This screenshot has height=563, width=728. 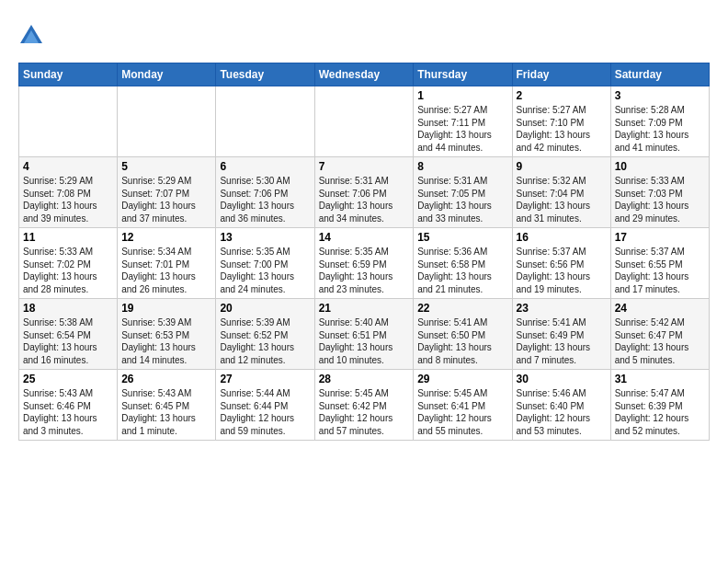 I want to click on day-info: Sunrise: 5:34 AM Sunset: 7:01 PM Dayligh…, so click(x=166, y=270).